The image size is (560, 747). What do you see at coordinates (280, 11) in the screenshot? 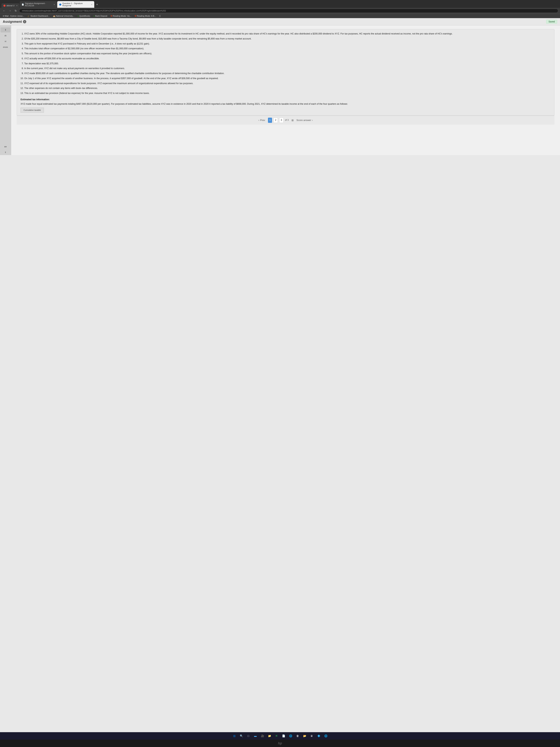
I see `address-bar-row: ← → ↻ mheducation.com/ext/map/index.html…` at bounding box center [280, 11].